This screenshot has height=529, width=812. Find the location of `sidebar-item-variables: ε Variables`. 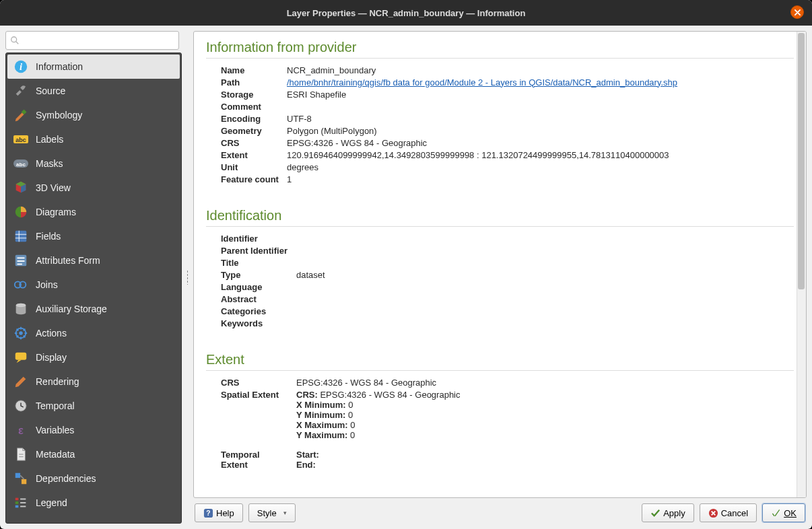

sidebar-item-variables: ε Variables is located at coordinates (94, 430).